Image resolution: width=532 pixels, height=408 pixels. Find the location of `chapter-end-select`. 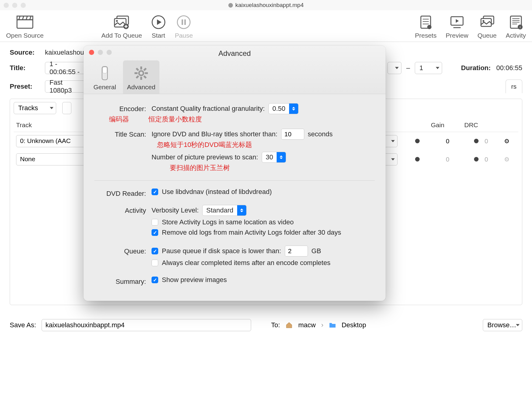

chapter-end-select is located at coordinates (394, 68).